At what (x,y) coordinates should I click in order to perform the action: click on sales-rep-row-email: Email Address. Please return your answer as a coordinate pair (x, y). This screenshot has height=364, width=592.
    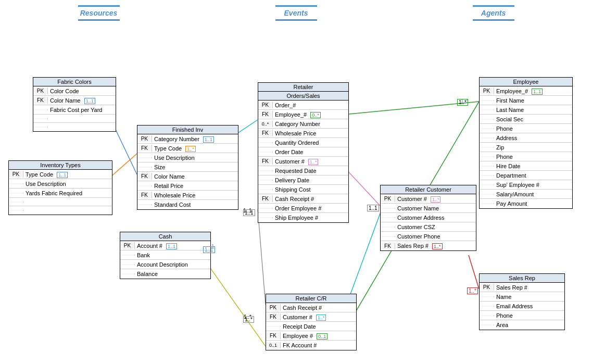
    Looking at the image, I should click on (522, 306).